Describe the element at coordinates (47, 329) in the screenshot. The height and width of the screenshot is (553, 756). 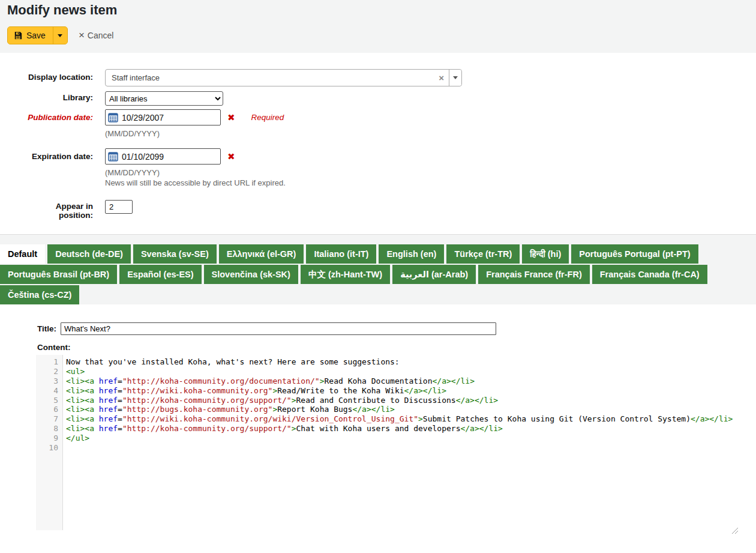
I see `title-label: Title:` at that location.